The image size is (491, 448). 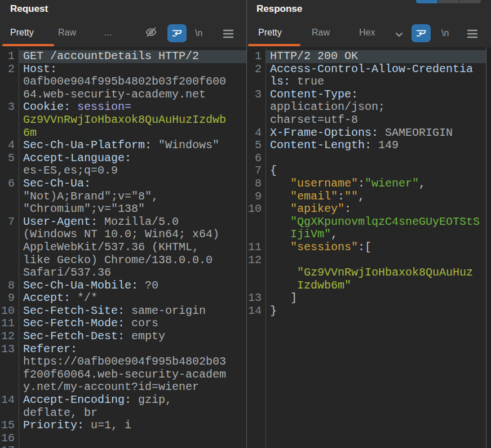 I want to click on code-line: application/json;, so click(x=378, y=107).